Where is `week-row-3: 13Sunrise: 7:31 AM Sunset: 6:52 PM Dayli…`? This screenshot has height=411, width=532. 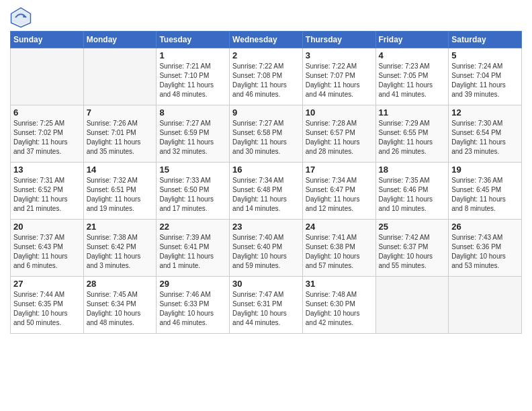
week-row-3: 13Sunrise: 7:31 AM Sunset: 6:52 PM Dayli… is located at coordinates (266, 191).